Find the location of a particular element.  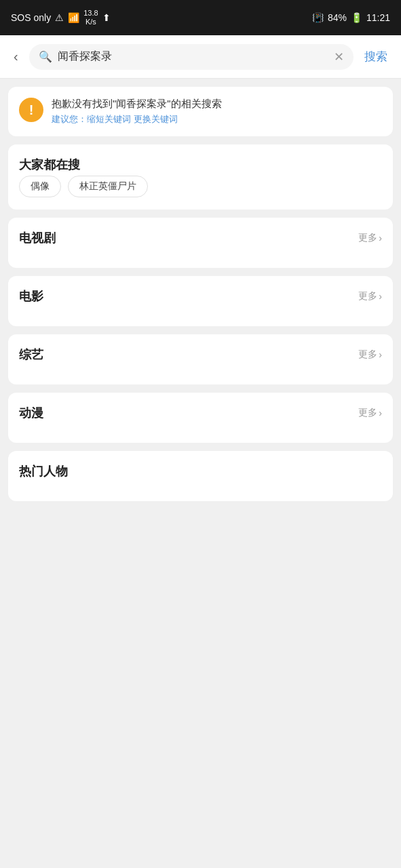

warning-box: ! 抱歉没有找到"闻香探案录"的相关搜索 建议您：缩短关键词 更换关键词 is located at coordinates (201, 111).